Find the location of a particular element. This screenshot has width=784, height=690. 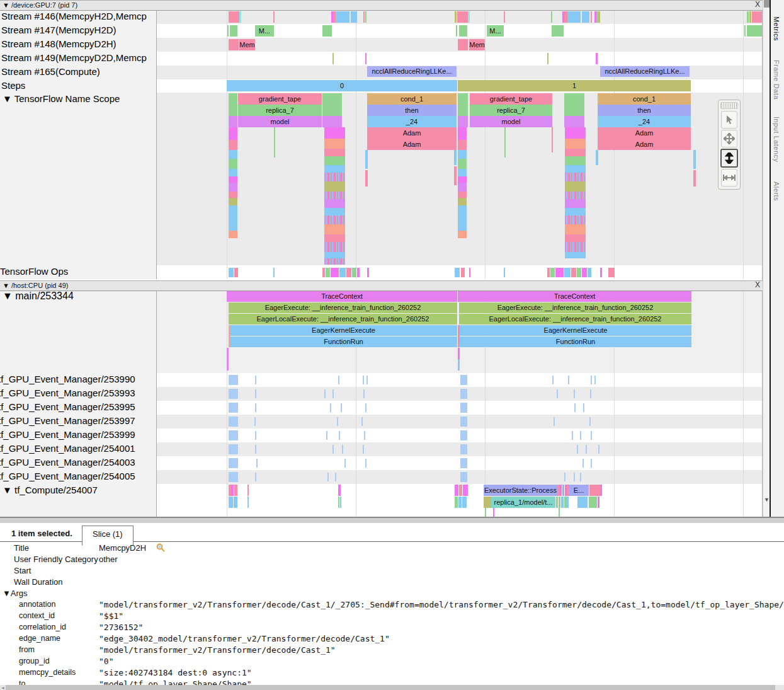

sidebar-tab-metrics: Metrics is located at coordinates (776, 29).